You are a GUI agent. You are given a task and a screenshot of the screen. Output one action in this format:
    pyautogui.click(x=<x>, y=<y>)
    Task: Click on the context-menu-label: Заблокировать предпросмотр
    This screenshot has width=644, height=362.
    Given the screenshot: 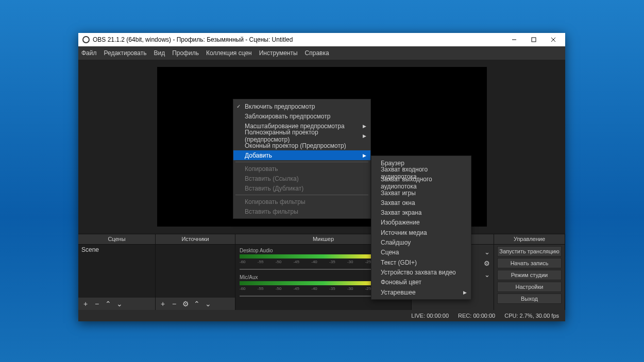 What is the action you would take?
    pyautogui.click(x=287, y=116)
    